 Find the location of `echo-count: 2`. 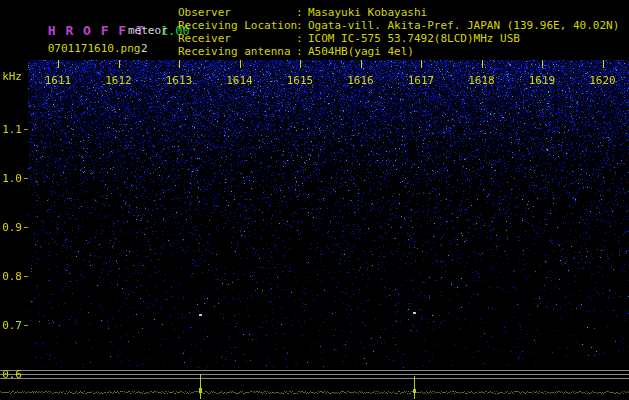

echo-count: 2 is located at coordinates (144, 49).